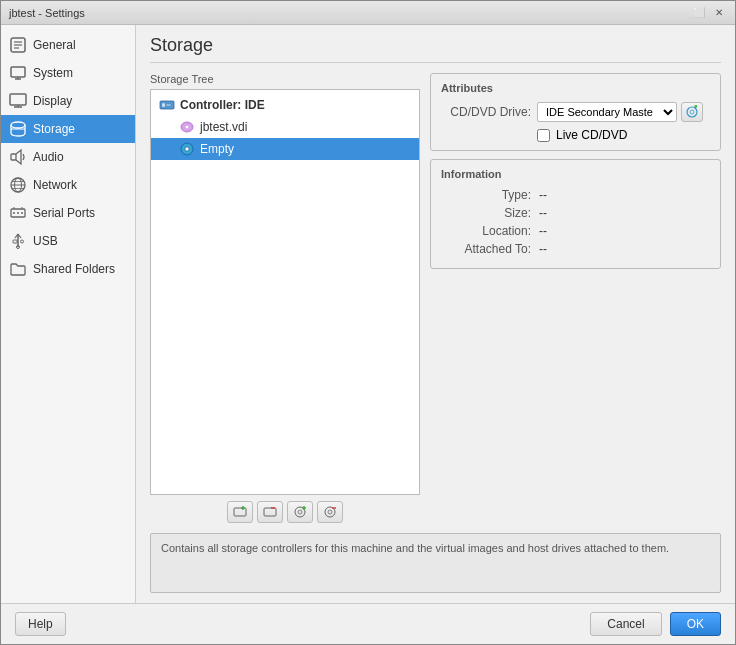 The width and height of the screenshot is (736, 645). Describe the element at coordinates (64, 213) in the screenshot. I see `sidebar-label-serial-ports: Serial Ports` at that location.